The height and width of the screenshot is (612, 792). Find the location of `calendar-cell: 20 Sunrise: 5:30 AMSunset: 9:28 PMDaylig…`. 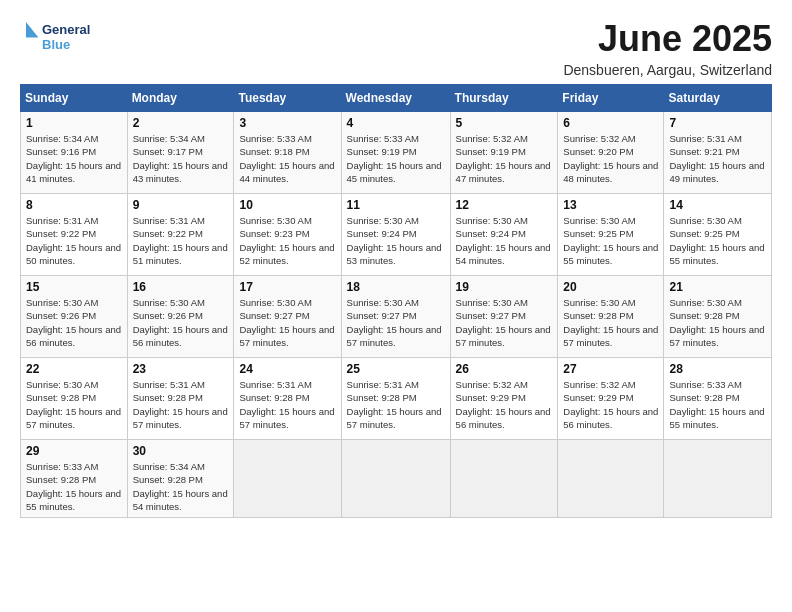

calendar-cell: 20 Sunrise: 5:30 AMSunset: 9:28 PMDaylig… is located at coordinates (611, 317).